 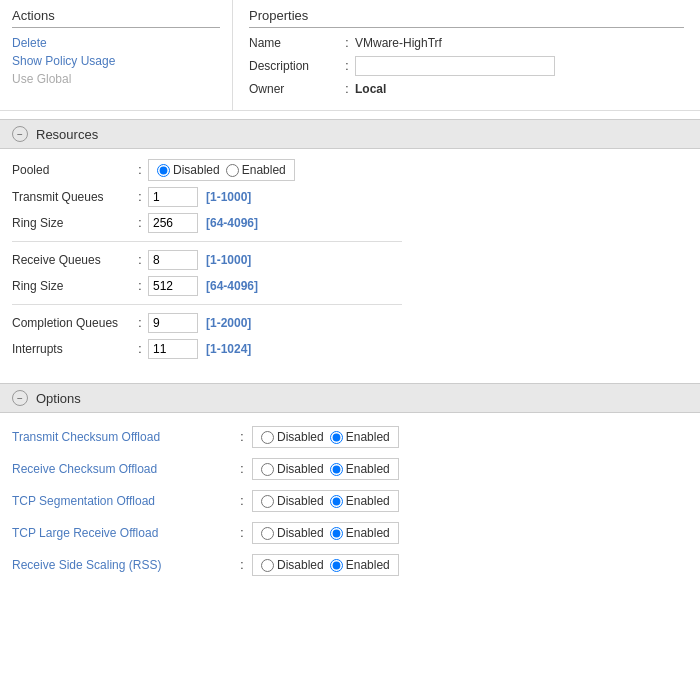 What do you see at coordinates (336, 534) in the screenshot?
I see `tcp-lro-enabled-radio` at bounding box center [336, 534].